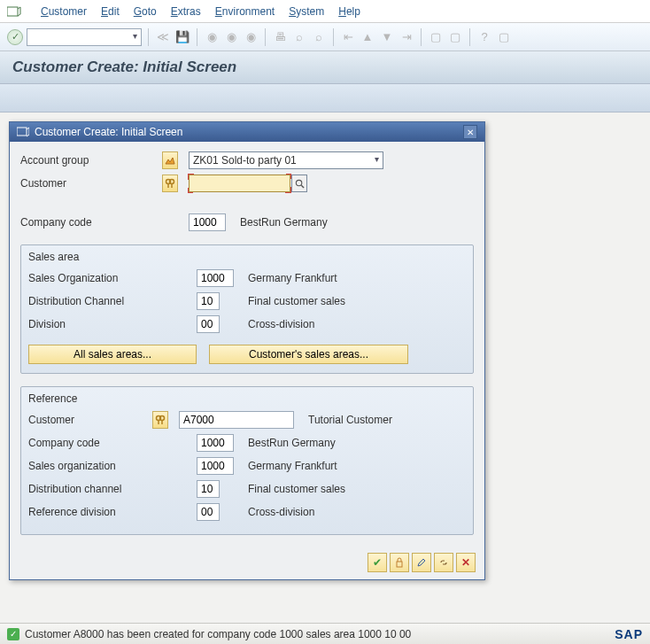 This screenshot has height=644, width=650. I want to click on ref-company-code-input, so click(215, 443).